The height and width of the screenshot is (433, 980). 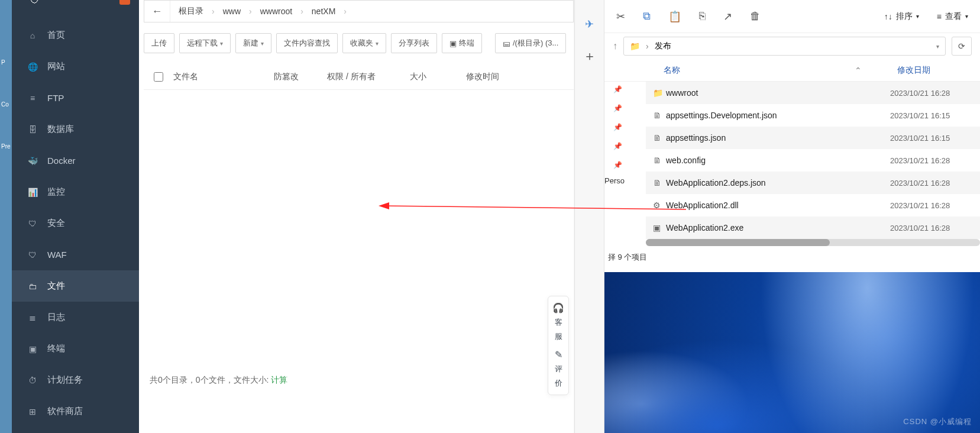 What do you see at coordinates (793, 70) in the screenshot?
I see `explorer-columns: 名称 ⌃ 修改日期` at bounding box center [793, 70].